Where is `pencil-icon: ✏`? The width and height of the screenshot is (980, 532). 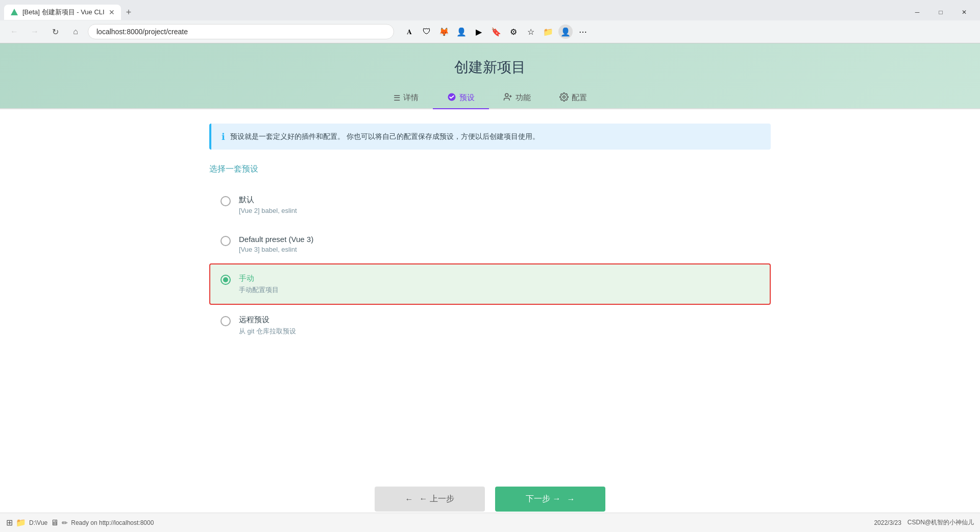
pencil-icon: ✏ is located at coordinates (65, 523).